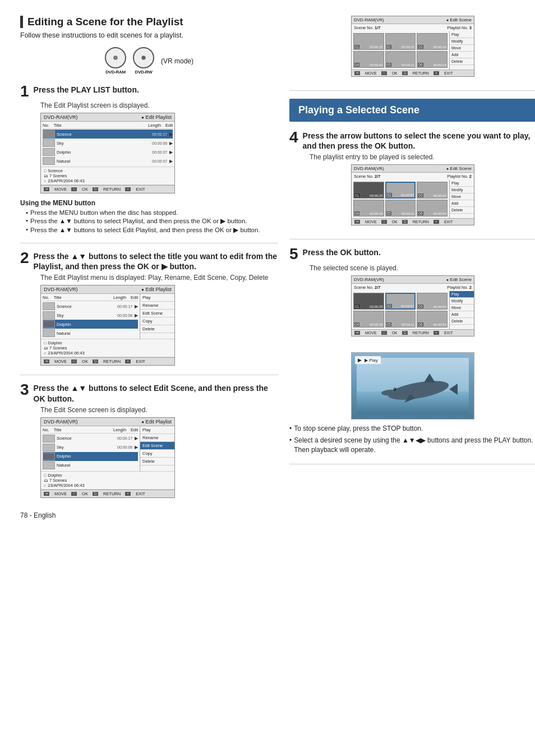 The image size is (535, 756). Describe the element at coordinates (90, 333) in the screenshot. I see `screen2-row4: Natural` at that location.